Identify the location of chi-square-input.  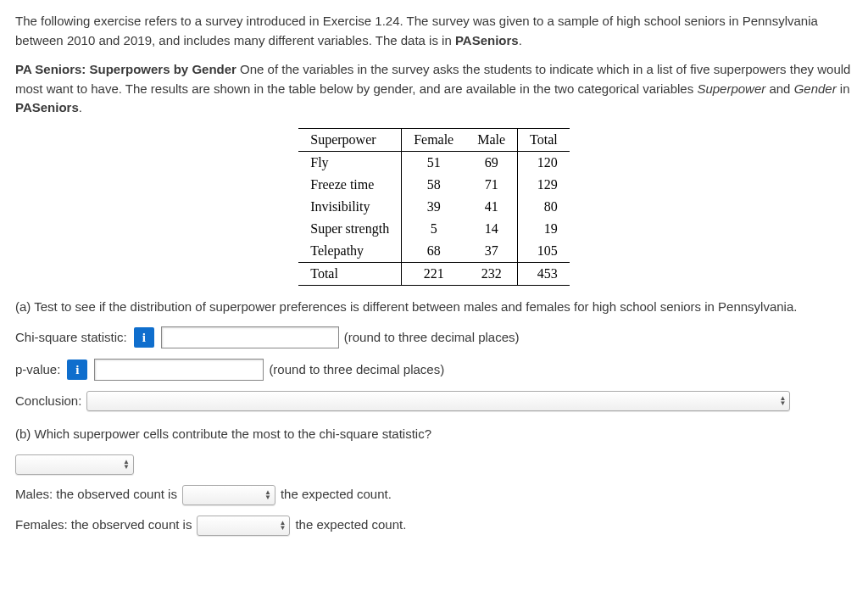
(250, 337).